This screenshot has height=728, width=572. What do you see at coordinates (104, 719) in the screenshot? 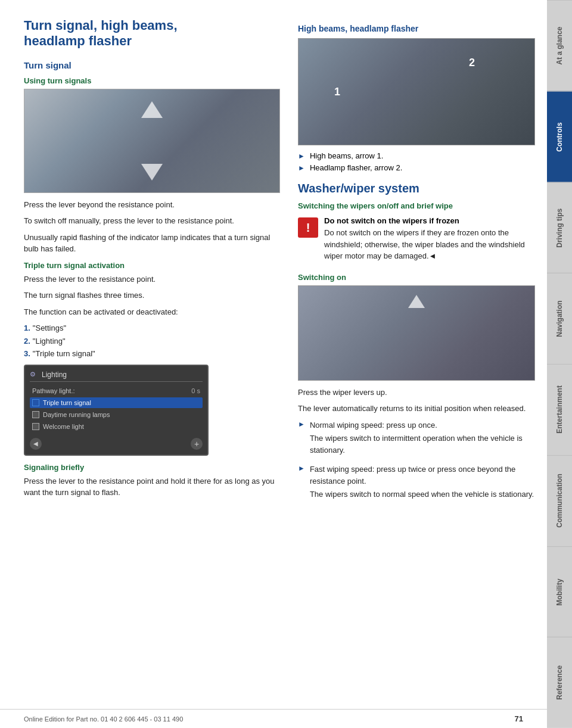
I see `footer-text: Online Edition for Part no. 01 40 2 606 …` at bounding box center [104, 719].